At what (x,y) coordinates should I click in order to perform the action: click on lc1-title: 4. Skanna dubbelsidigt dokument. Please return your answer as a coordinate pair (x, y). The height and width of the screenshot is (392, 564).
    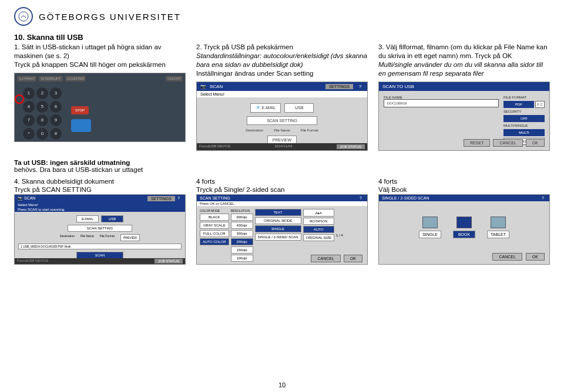
    Looking at the image, I should click on (100, 181).